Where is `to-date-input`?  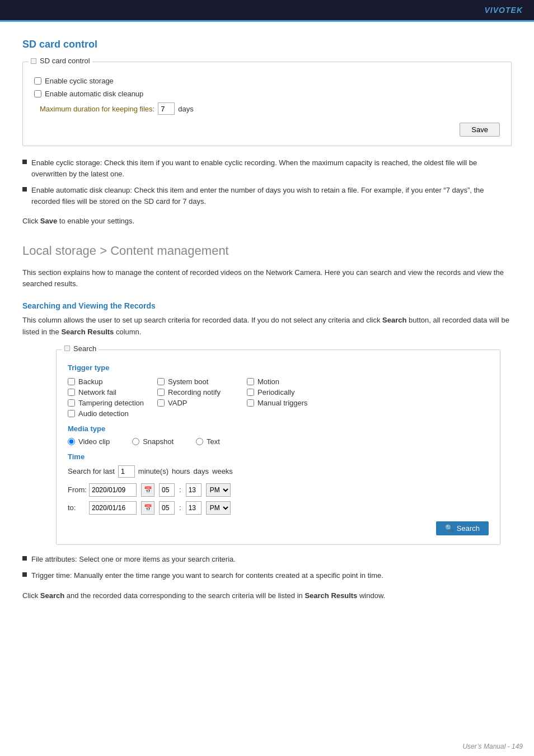
to-date-input is located at coordinates (113, 508).